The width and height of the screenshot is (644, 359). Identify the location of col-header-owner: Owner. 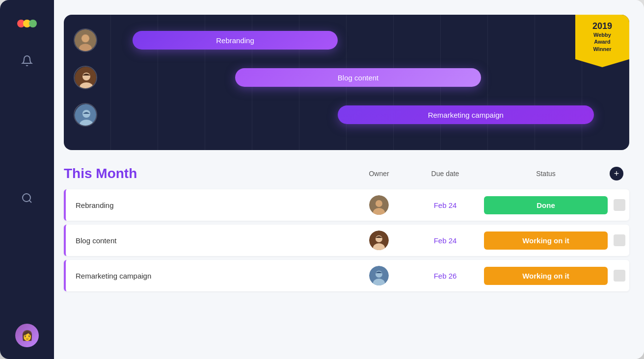
(379, 174).